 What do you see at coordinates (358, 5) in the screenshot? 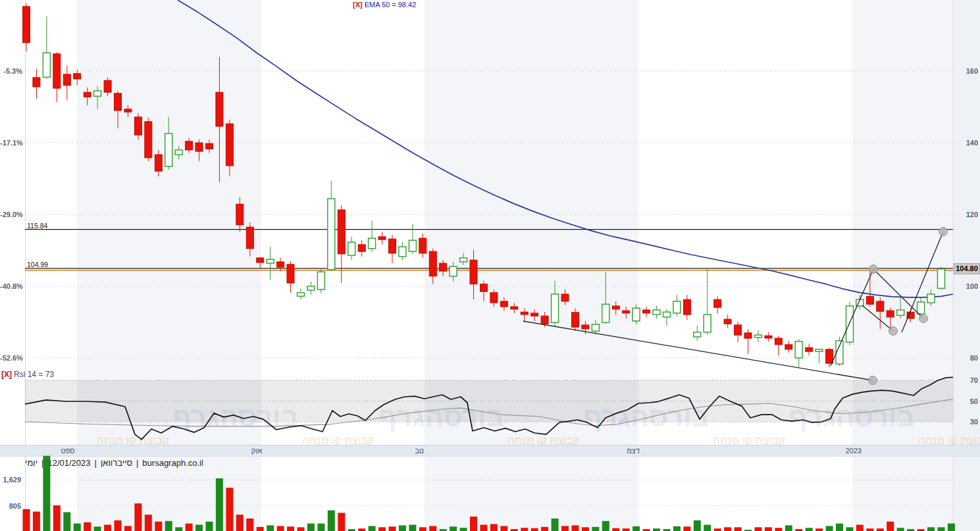
I see `ema-remove-button: [X]` at bounding box center [358, 5].